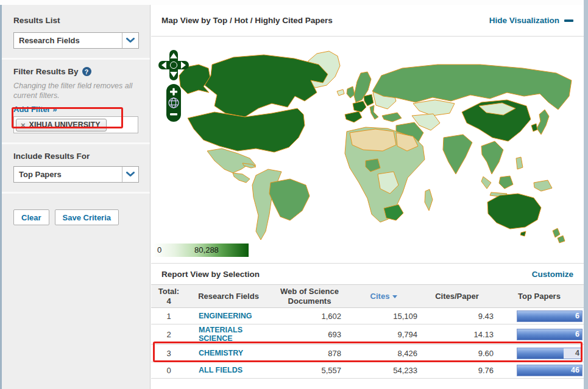  Describe the element at coordinates (76, 169) in the screenshot. I see `include-results-section: Include Results For Top Papers` at that location.